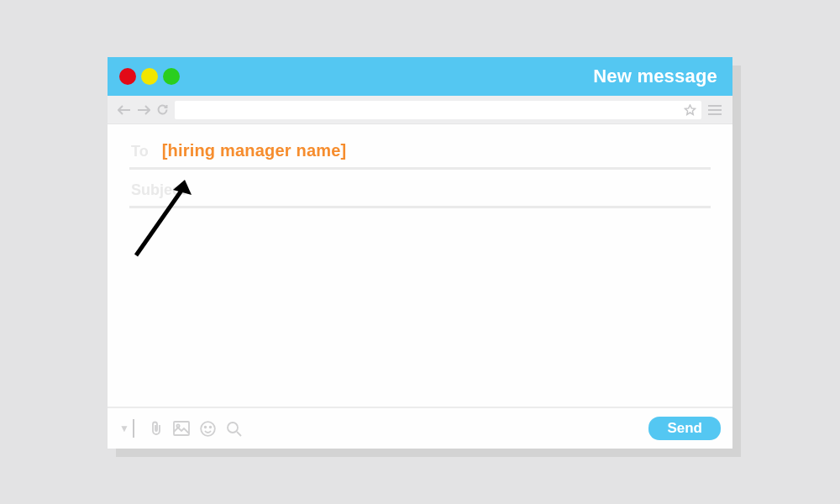  What do you see at coordinates (655, 76) in the screenshot?
I see `window-title: New message` at bounding box center [655, 76].